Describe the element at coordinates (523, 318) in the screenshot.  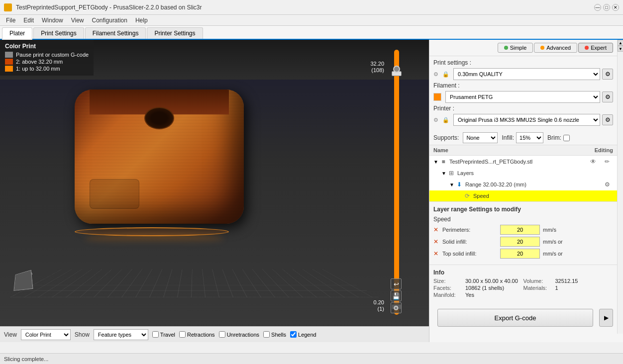
I see `export-row: Export G-code ▶` at that location.